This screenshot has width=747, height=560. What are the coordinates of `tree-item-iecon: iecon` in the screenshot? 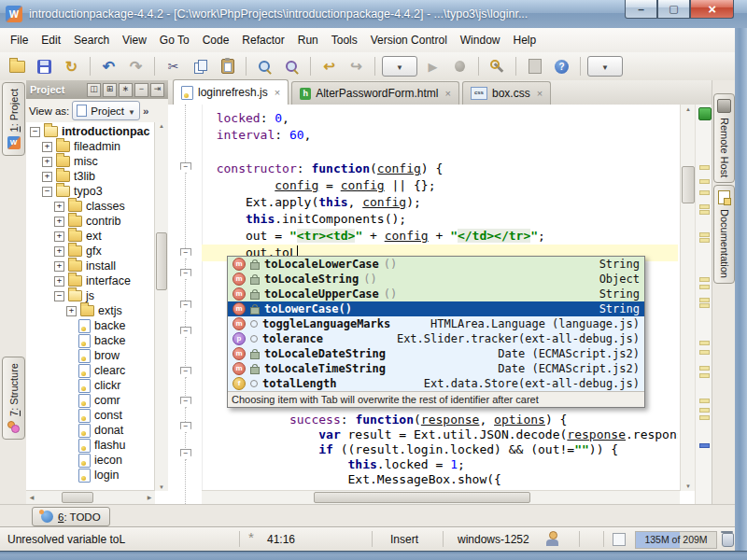 It's located at (91, 460).